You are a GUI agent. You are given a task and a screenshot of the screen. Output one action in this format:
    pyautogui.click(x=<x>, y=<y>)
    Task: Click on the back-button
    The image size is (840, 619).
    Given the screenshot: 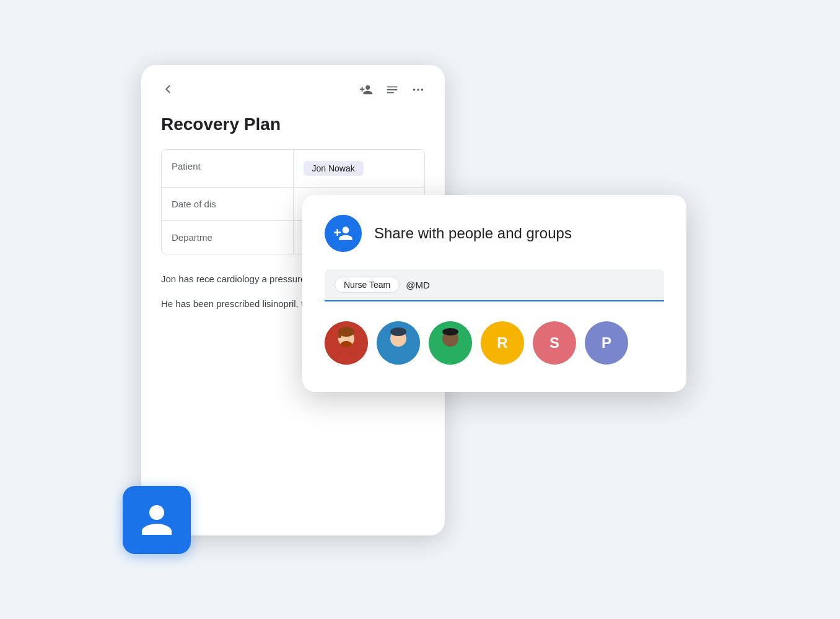 What is the action you would take?
    pyautogui.click(x=168, y=91)
    